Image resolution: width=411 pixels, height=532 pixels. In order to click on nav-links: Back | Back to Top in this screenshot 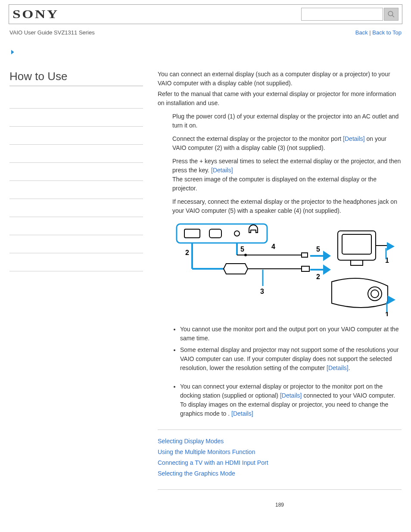, I will do `click(378, 33)`.